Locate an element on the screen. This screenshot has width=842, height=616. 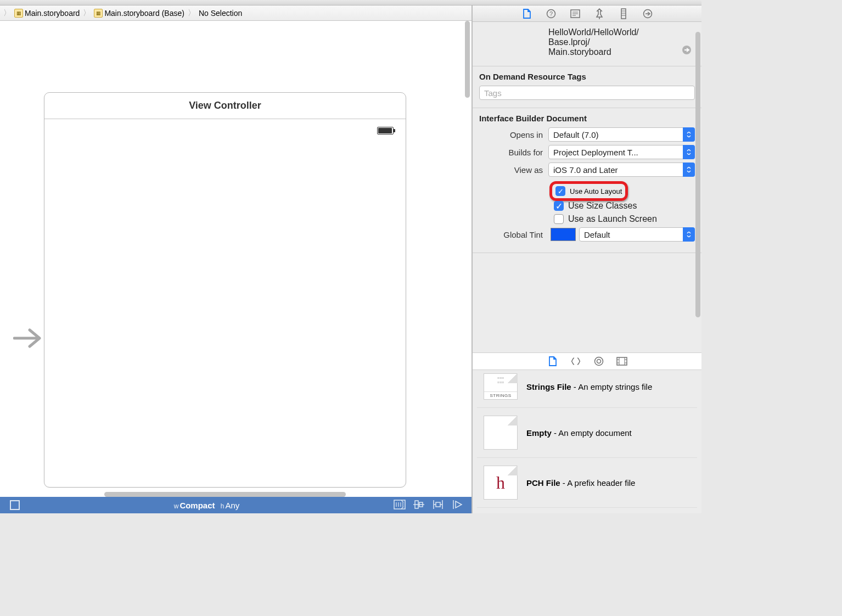
breadcrumb-seg-selection: No Selection is located at coordinates (221, 13).